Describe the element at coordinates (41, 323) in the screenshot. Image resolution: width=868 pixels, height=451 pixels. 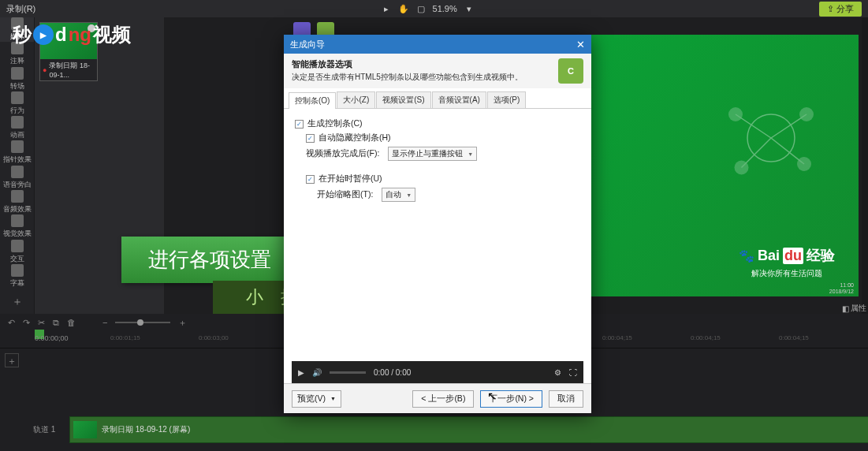
I see `cut-icon: ✂` at that location.